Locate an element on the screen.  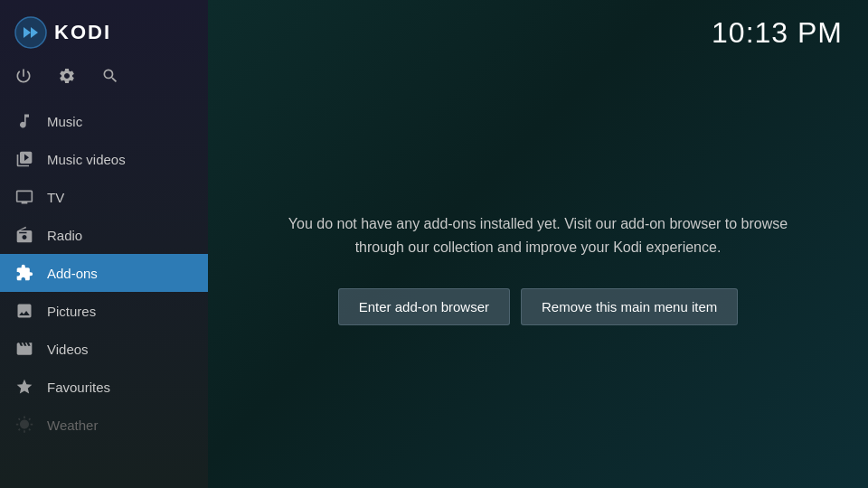
sidebar-item-tv: TV is located at coordinates (104, 197).